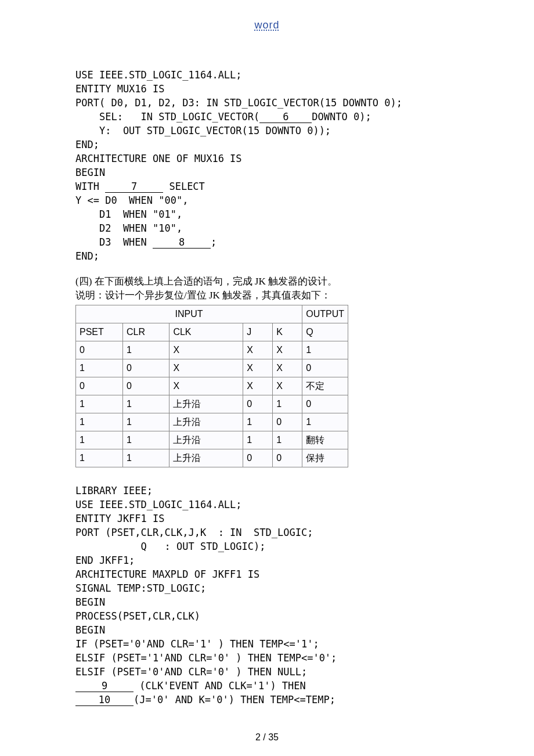 The image size is (534, 756). I want to click on code-line: LIBRARY IEEE;, so click(114, 491).